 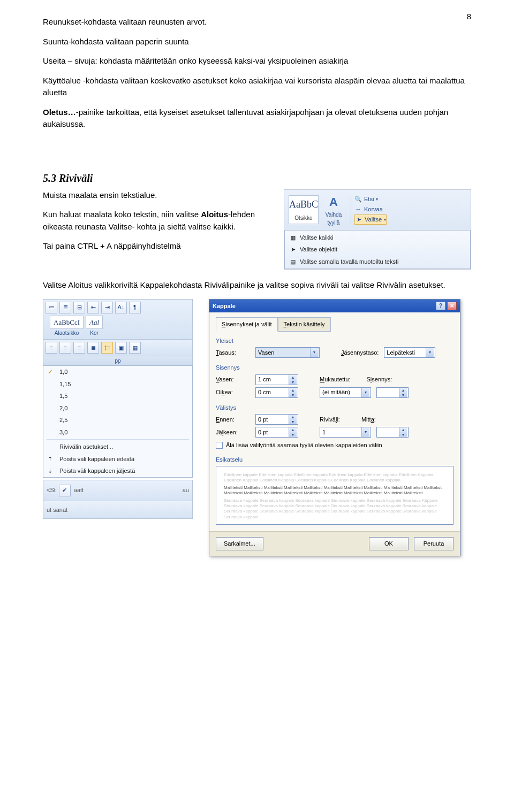 I want to click on multilevel-icon: ⊟, so click(x=79, y=308).